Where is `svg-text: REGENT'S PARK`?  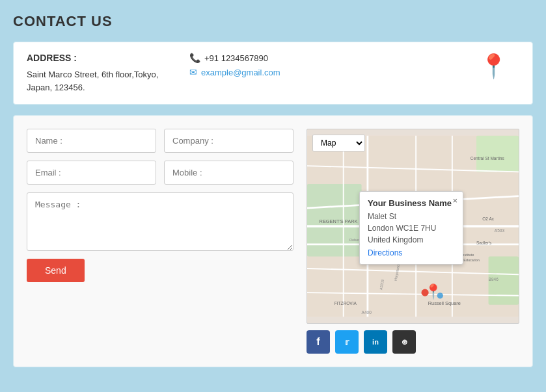
svg-text: REGENT'S PARK is located at coordinates (338, 221).